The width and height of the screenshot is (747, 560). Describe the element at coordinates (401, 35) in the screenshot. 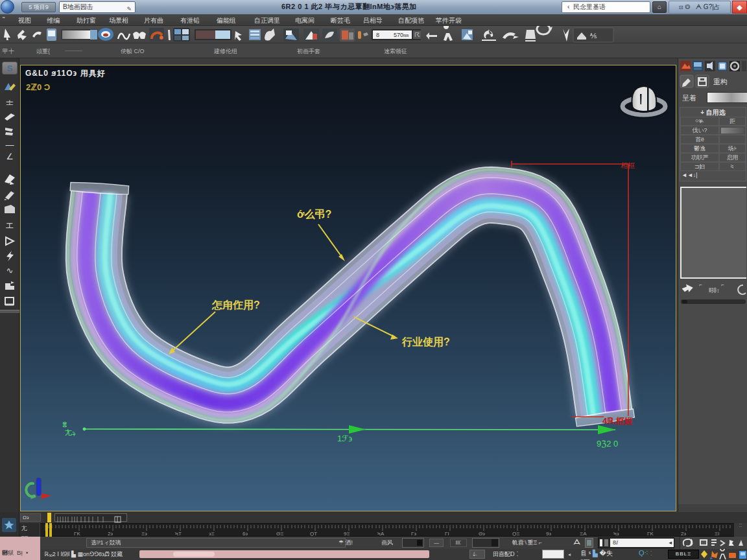

I see `svg-text: 570㎜` at that location.